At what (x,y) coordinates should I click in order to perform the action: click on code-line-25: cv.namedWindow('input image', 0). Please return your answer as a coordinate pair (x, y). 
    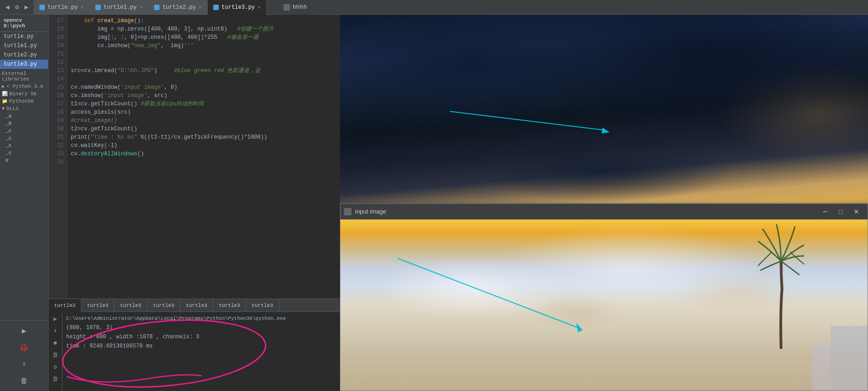
    Looking at the image, I should click on (203, 87).